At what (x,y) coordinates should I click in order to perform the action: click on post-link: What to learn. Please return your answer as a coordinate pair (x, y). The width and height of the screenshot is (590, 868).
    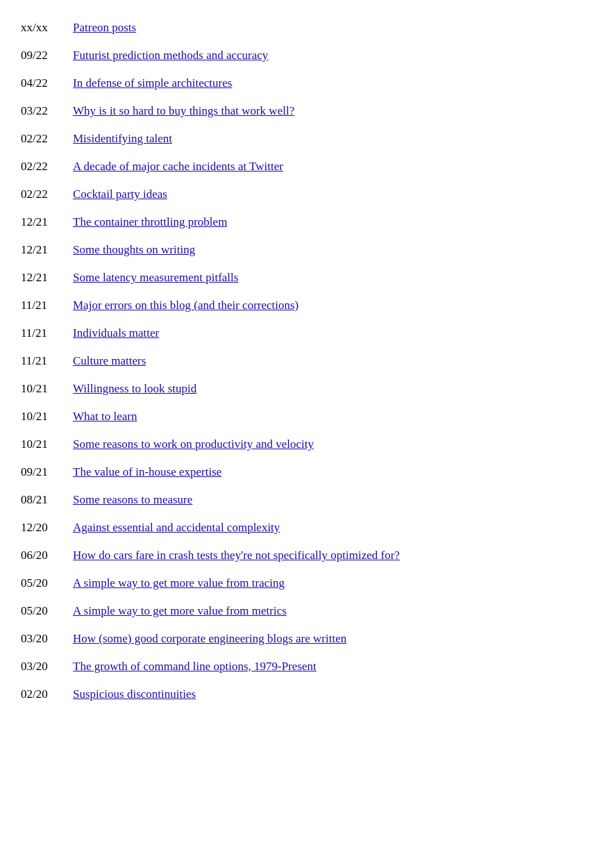
    Looking at the image, I should click on (106, 417).